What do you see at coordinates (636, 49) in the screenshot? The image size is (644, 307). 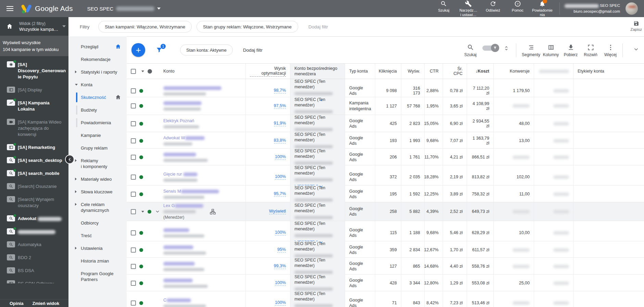 I see `collapse-toolbar-button` at bounding box center [636, 49].